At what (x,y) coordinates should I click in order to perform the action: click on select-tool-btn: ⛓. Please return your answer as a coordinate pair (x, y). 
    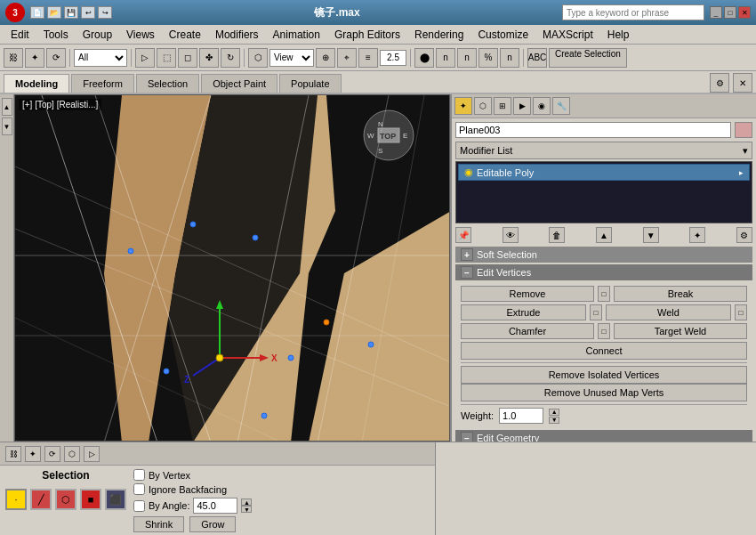
    Looking at the image, I should click on (13, 58).